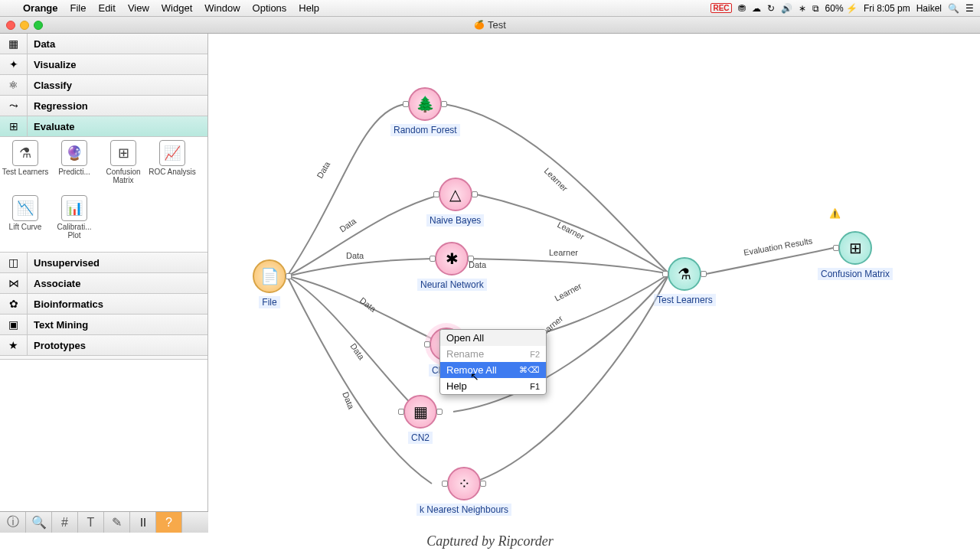 This screenshot has width=980, height=551. I want to click on menu-options: Options, so click(270, 8).